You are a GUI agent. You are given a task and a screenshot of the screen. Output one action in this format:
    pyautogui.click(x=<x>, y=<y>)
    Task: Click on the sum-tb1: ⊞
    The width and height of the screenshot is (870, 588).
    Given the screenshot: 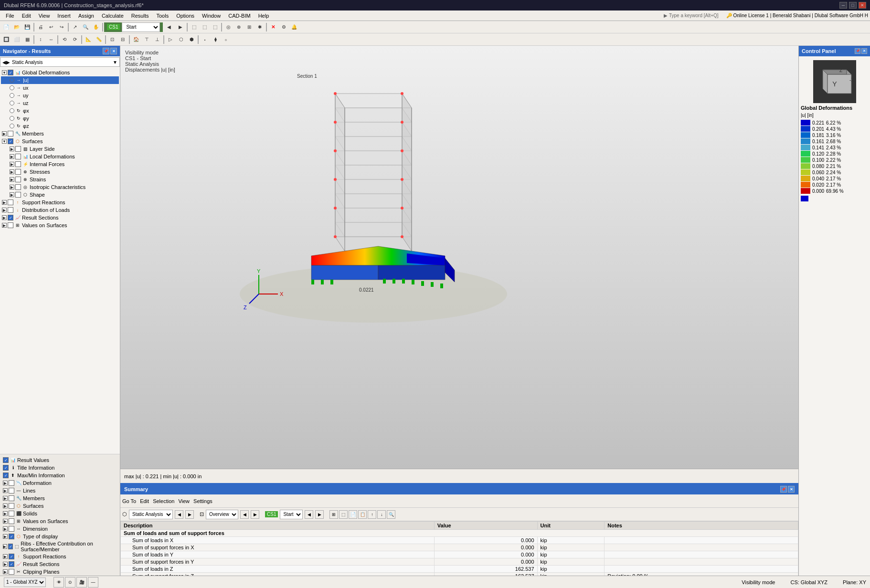 What is the action you would take?
    pyautogui.click(x=334, y=514)
    